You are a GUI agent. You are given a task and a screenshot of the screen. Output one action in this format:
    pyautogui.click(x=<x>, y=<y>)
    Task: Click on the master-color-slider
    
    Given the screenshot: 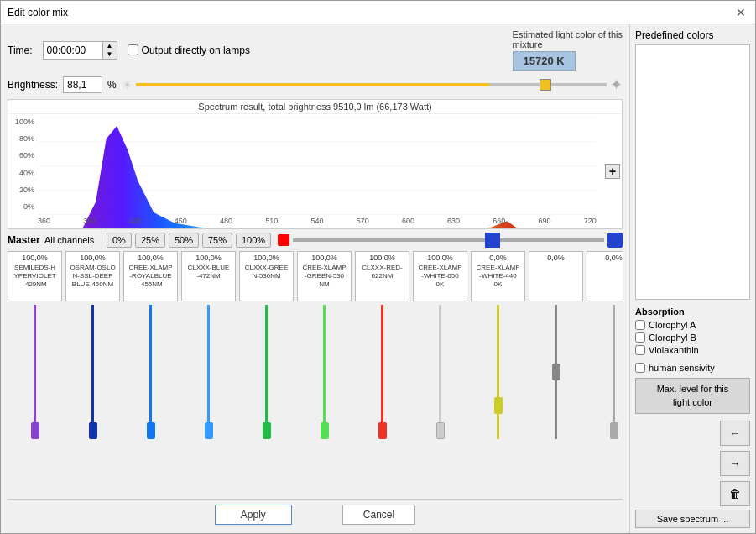 What is the action you would take?
    pyautogui.click(x=450, y=240)
    